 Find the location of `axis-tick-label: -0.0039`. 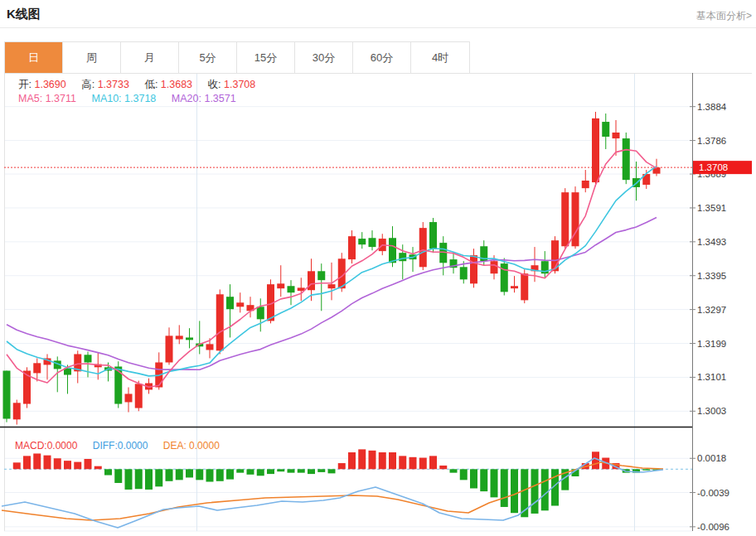

axis-tick-label: -0.0039 is located at coordinates (713, 493).